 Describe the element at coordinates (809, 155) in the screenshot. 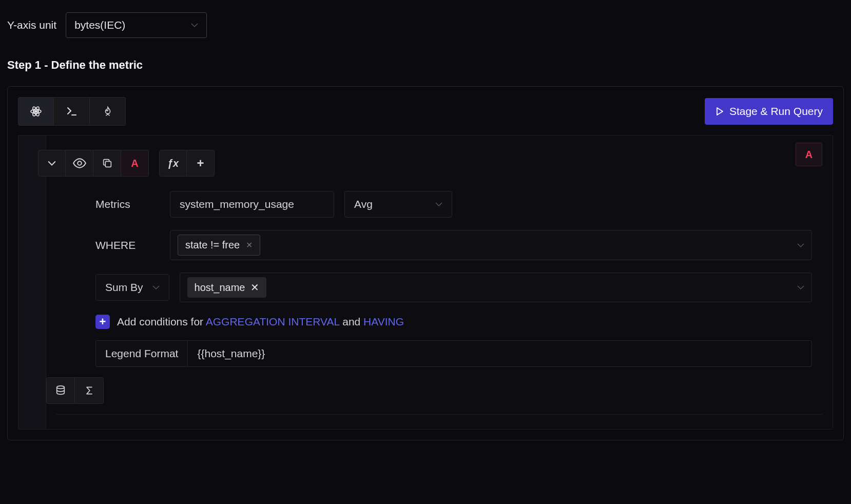

I see `query-letter-badge-text: A` at that location.